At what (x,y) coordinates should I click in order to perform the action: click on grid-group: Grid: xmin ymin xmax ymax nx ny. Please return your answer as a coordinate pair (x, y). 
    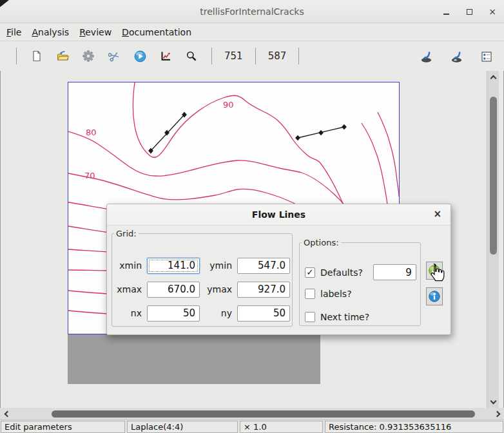
    Looking at the image, I should click on (202, 278).